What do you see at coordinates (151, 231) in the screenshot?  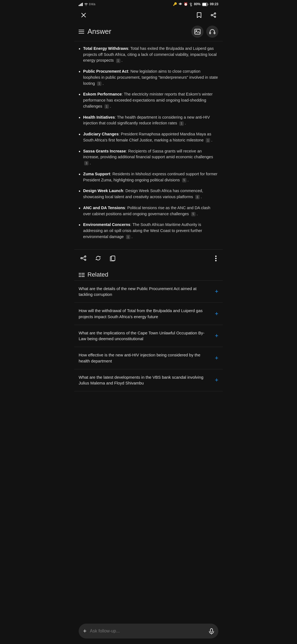 I see `bullet-text: Environmental Concerns: The South Africa…` at bounding box center [151, 231].